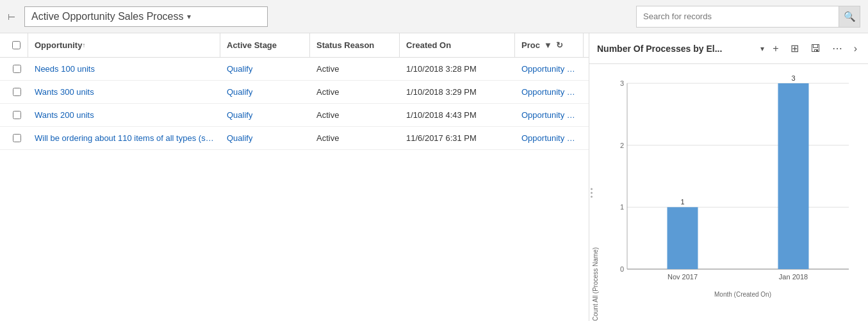  What do you see at coordinates (550, 92) in the screenshot?
I see `cell-process-2: Opportunity Sa...` at bounding box center [550, 92].